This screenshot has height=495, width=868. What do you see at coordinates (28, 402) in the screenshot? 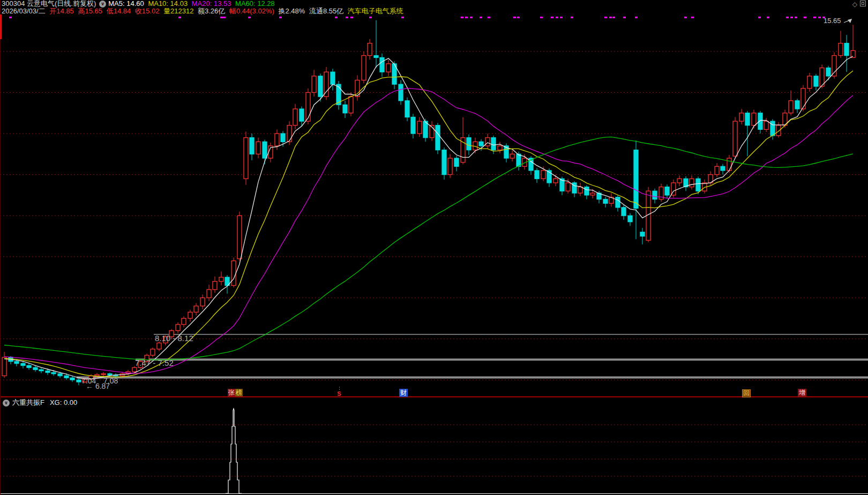
I see `indicator-name: 六重共振F` at bounding box center [28, 402].